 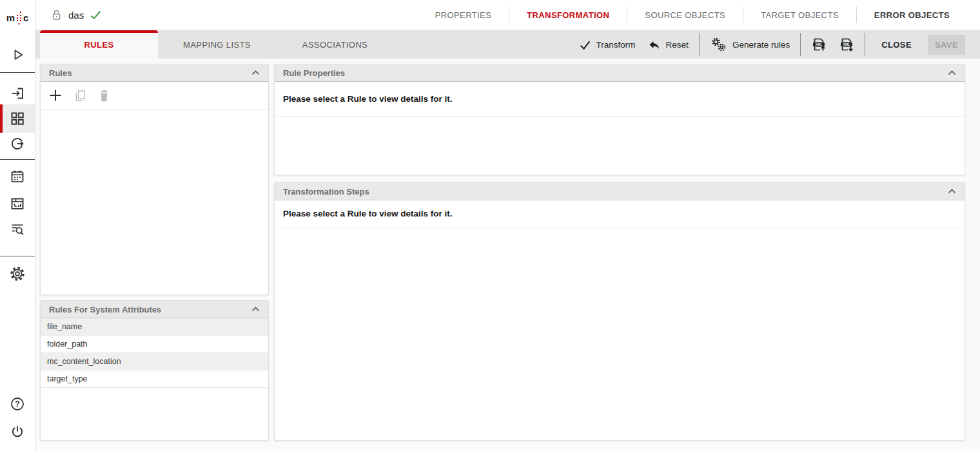 What do you see at coordinates (847, 44) in the screenshot?
I see `xml-export-button: XML` at bounding box center [847, 44].